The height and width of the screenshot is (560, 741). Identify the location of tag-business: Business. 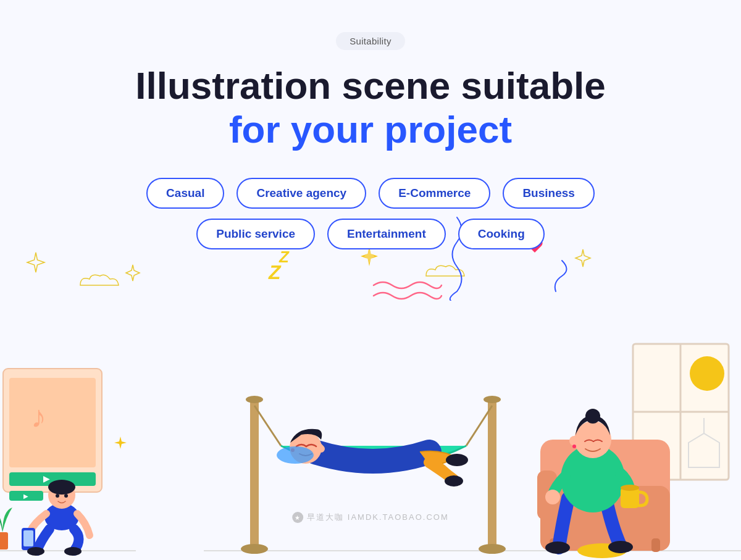
(548, 193).